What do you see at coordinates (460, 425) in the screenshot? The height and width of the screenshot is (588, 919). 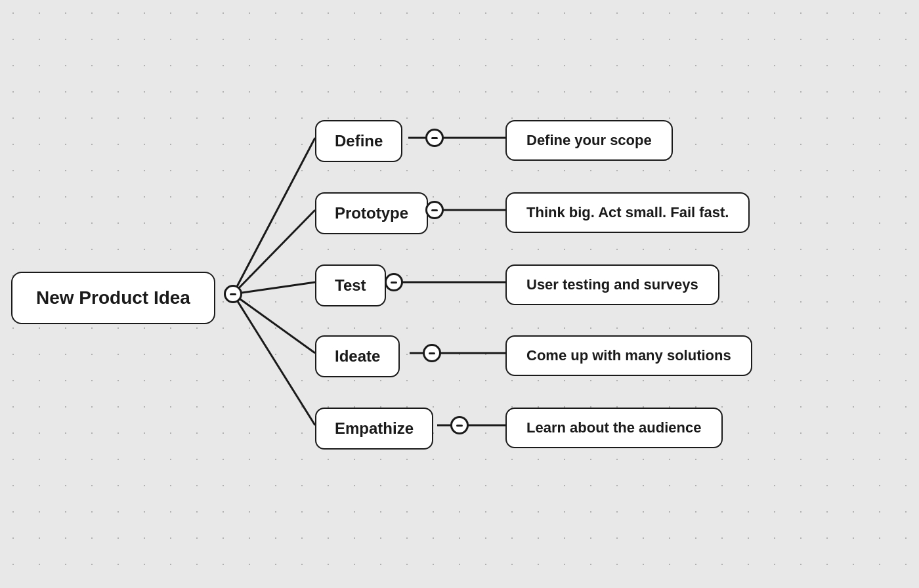 I see `empathize-connector-dot` at bounding box center [460, 425].